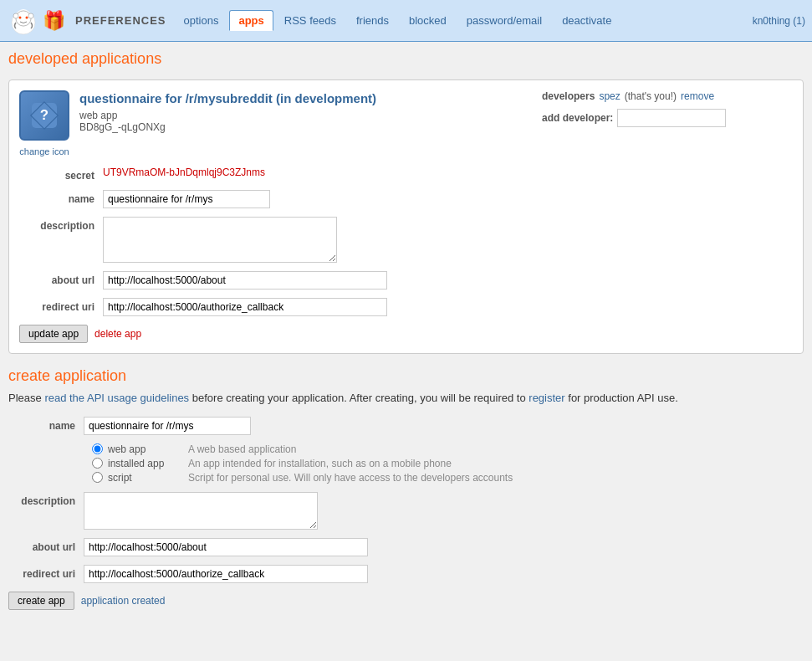 The height and width of the screenshot is (661, 812). I want to click on create-desc-will: will be required to, so click(483, 398).